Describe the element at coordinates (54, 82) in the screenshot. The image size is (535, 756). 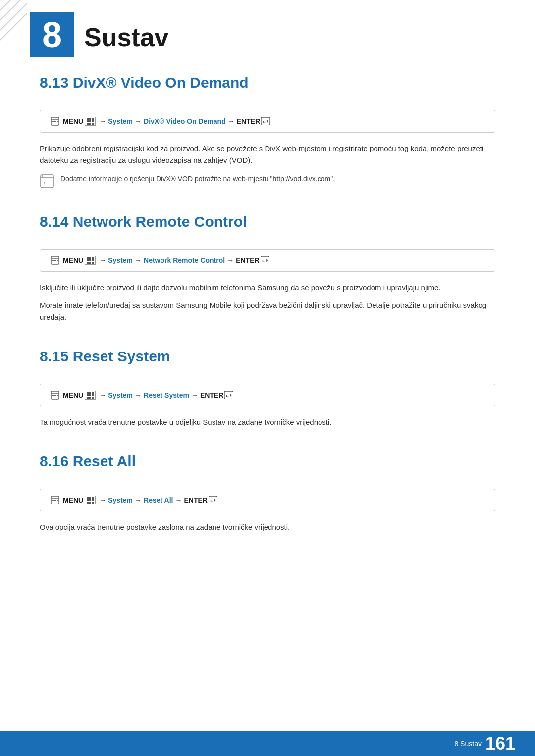
I see `section-13-number: 8.13` at that location.